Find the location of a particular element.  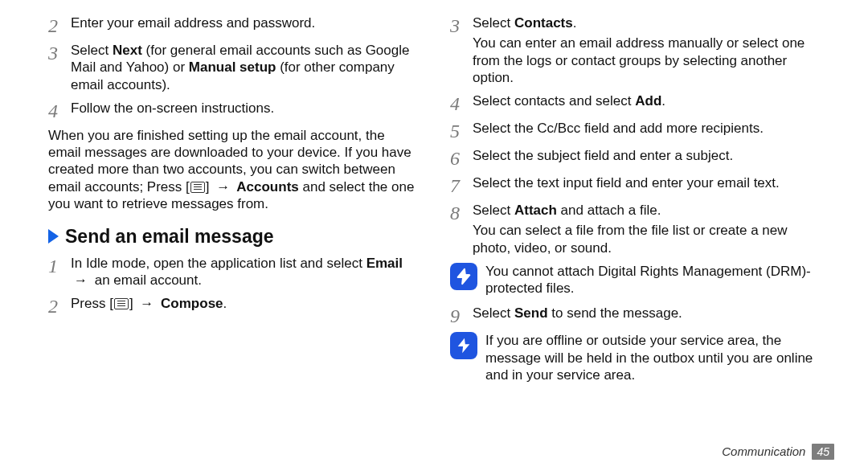

step-body: Select Next (for general email accounts … is located at coordinates (244, 68).